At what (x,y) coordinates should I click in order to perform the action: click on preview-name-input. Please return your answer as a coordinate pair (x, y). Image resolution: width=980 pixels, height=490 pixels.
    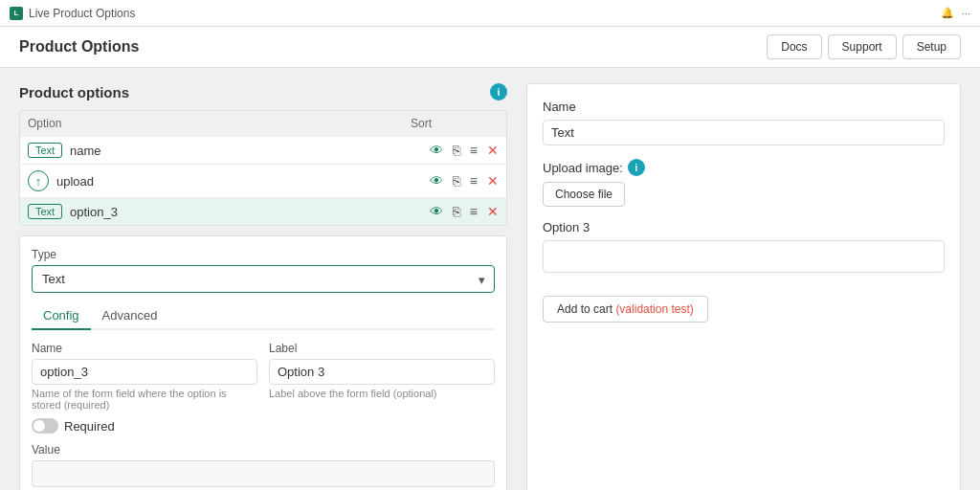
    Looking at the image, I should click on (744, 132).